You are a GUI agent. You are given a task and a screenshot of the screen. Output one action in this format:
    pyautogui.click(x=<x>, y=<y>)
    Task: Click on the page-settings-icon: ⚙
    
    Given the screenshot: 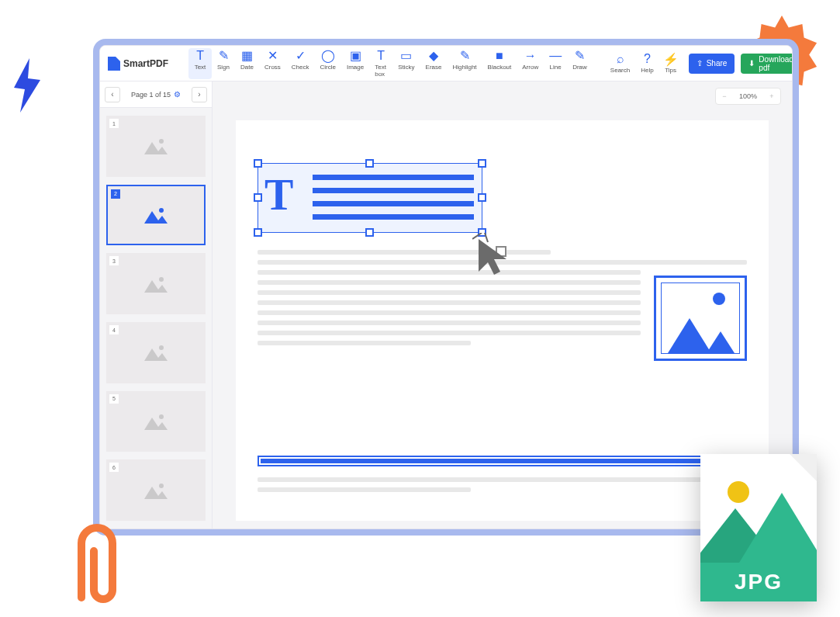 What is the action you would take?
    pyautogui.click(x=177, y=95)
    